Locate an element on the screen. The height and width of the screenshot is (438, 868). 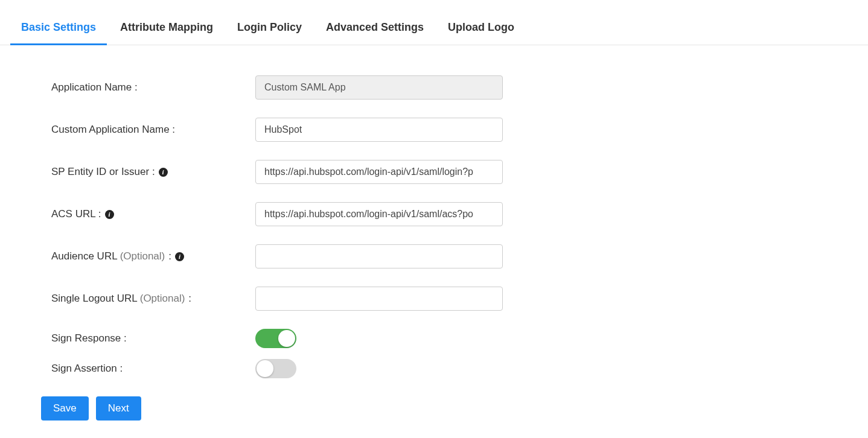
label-single-logout-url-colon: : is located at coordinates (190, 299).